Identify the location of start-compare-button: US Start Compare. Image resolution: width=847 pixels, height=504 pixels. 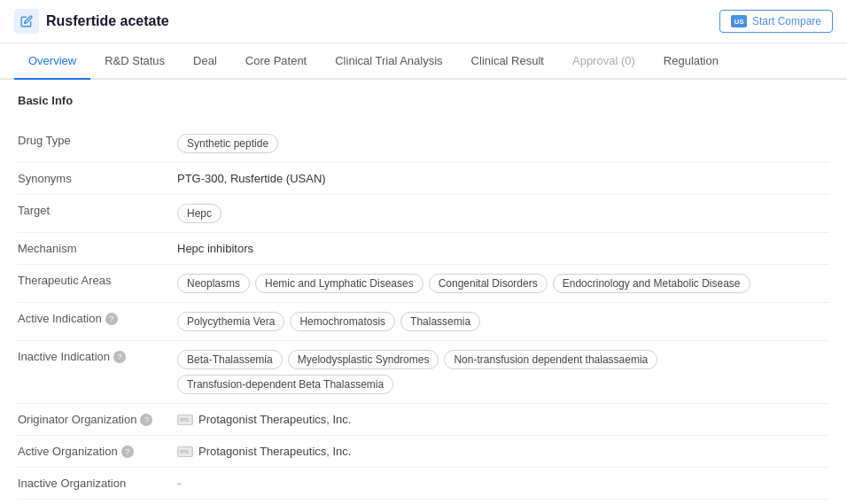
(776, 21).